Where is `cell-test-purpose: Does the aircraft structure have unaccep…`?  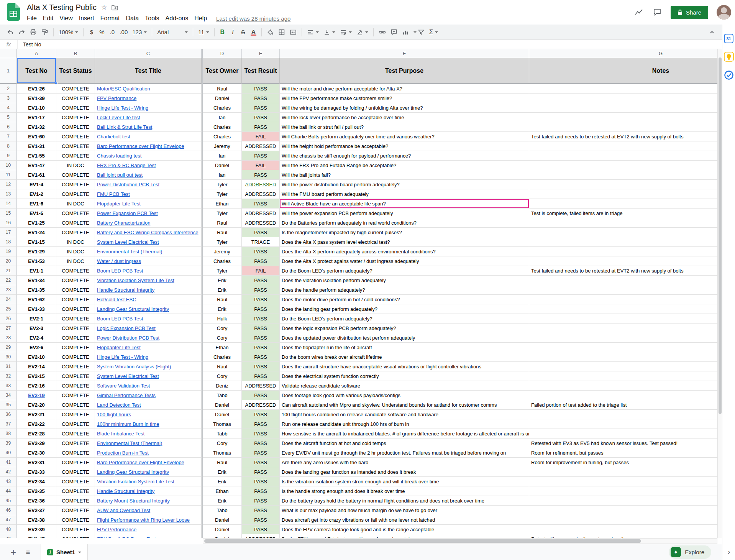 cell-test-purpose: Does the aircraft structure have unaccep… is located at coordinates (405, 366).